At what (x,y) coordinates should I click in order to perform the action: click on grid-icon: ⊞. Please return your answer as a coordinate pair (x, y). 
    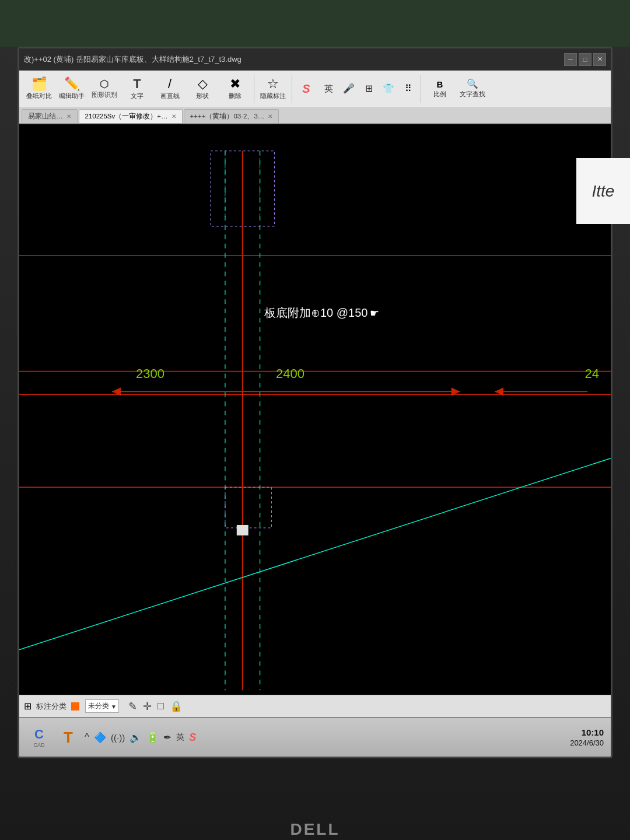
    Looking at the image, I should click on (369, 89).